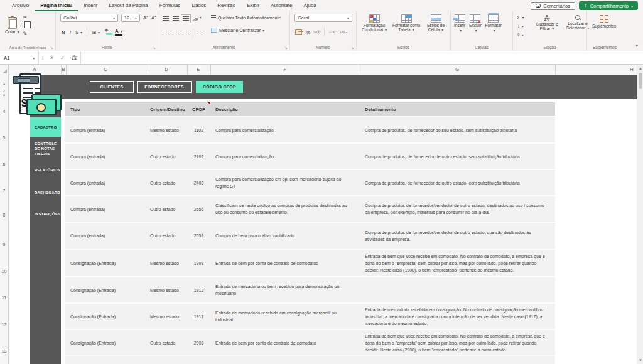 This screenshot has width=643, height=364. I want to click on fill-color-button, so click(107, 33).